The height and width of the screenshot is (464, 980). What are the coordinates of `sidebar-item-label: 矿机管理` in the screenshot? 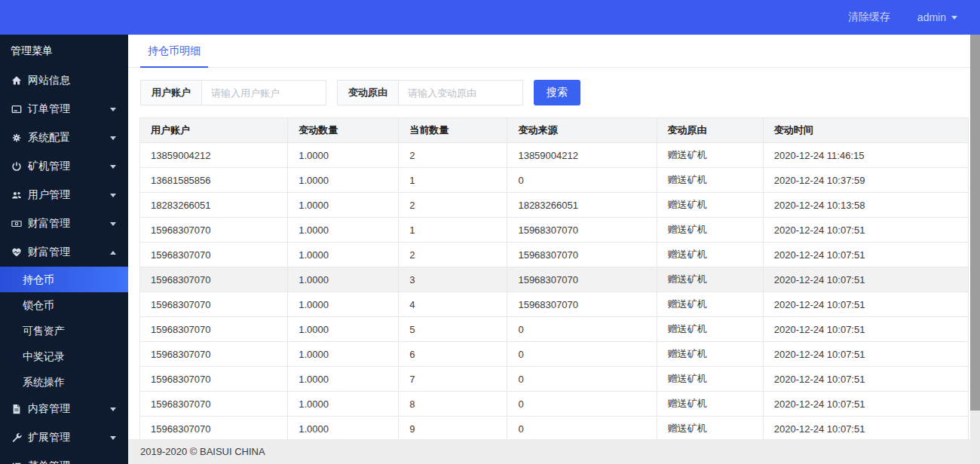 It's located at (69, 166).